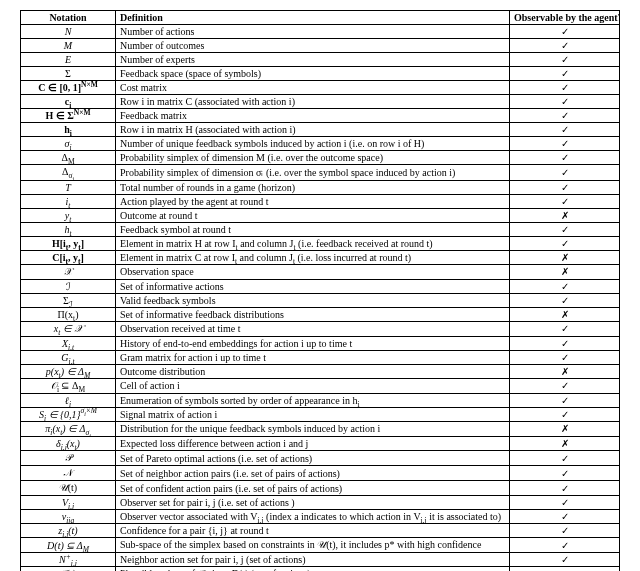  I want to click on table-row: 𝒳Observation space, so click(320, 272).